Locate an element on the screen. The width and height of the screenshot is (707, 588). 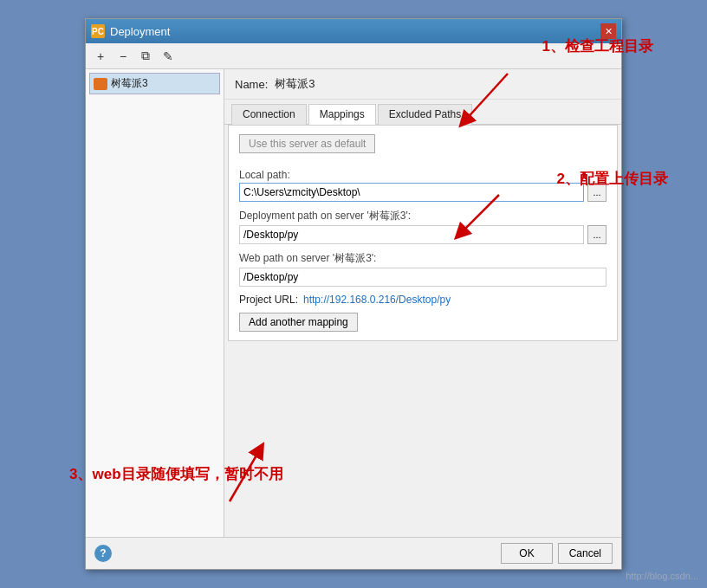
server-item: 树莓派3 is located at coordinates (154, 83).